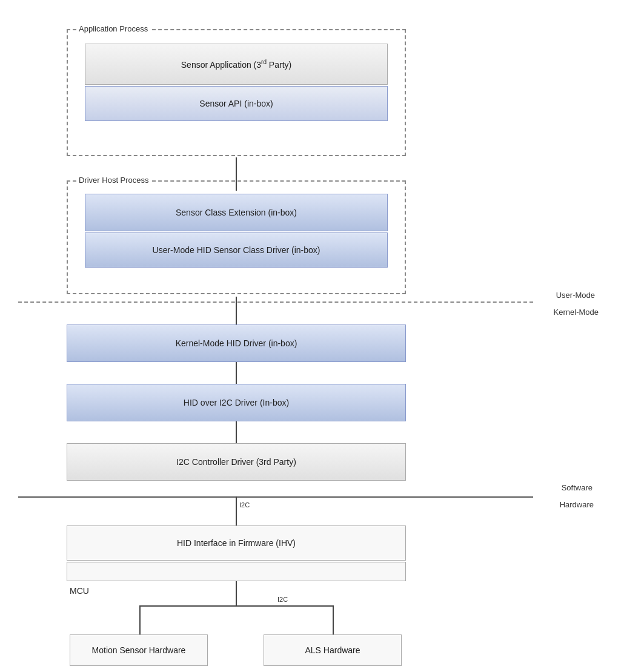 Image resolution: width=624 pixels, height=672 pixels. What do you see at coordinates (577, 505) in the screenshot?
I see `hardware-label: Hardware` at bounding box center [577, 505].